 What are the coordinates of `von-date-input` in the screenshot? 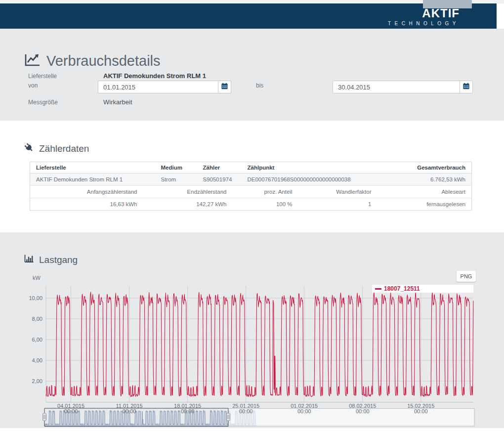 It's located at (158, 87).